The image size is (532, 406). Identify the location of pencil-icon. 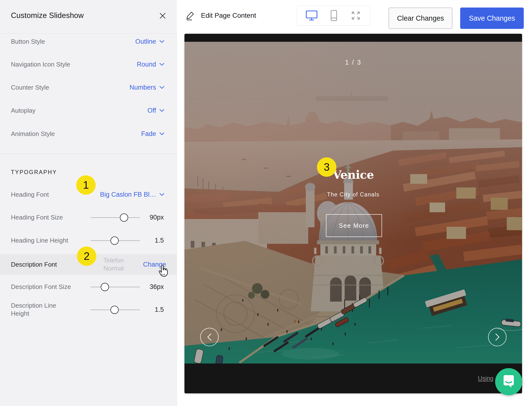
(190, 16).